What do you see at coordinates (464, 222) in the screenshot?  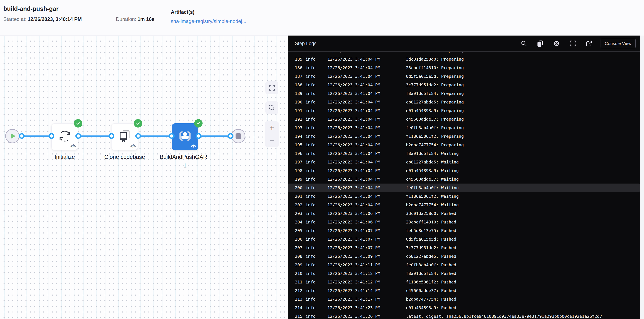 I see `log-row: 204info12/26/2023 3:41:06 PM23cbeff14310…` at bounding box center [464, 222].